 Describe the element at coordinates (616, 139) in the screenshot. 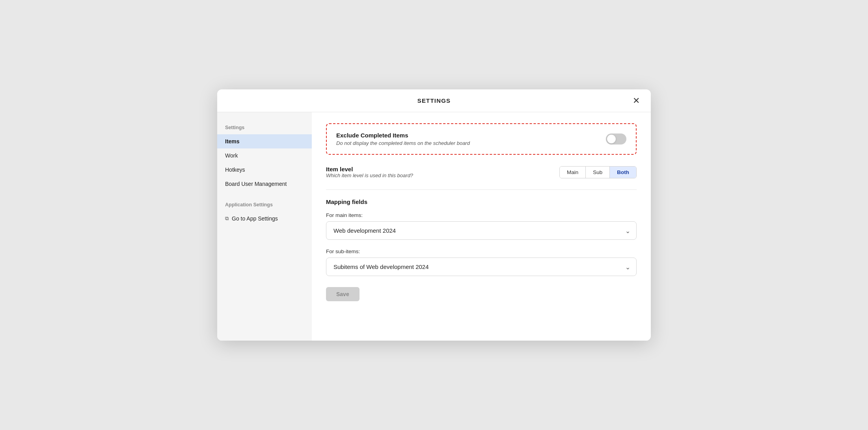

I see `toggle-slider` at that location.